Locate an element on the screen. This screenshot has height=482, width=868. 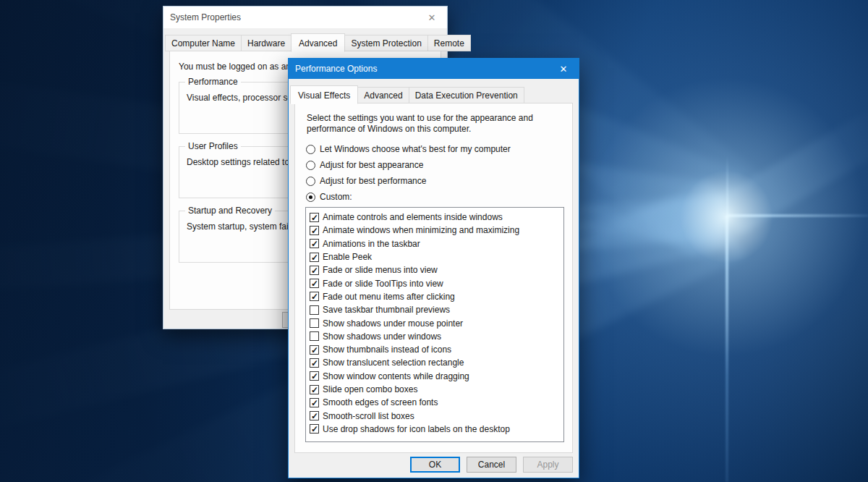
radio-label: Adjust for best appearance is located at coordinates (372, 165).